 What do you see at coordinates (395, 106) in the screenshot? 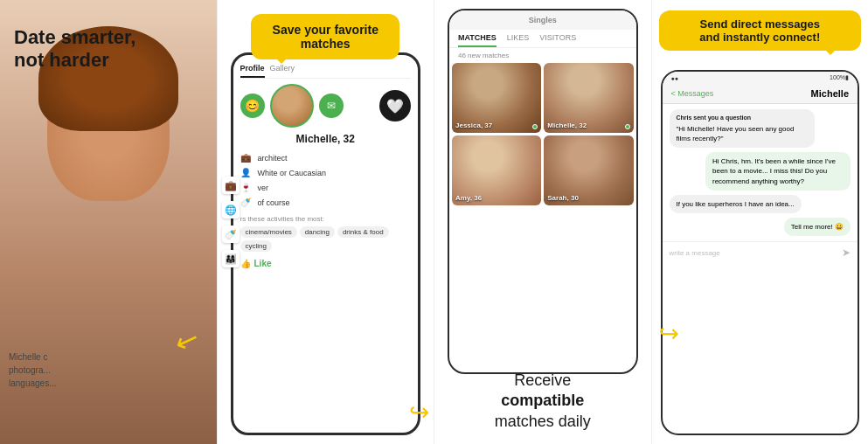
I see `favorite-heart-button: 🤍` at bounding box center [395, 106].